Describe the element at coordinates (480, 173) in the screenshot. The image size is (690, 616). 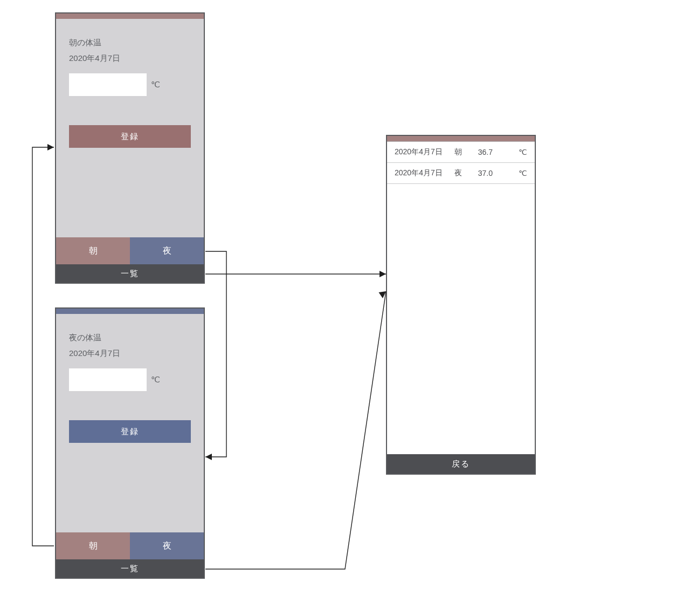
I see `record-value: 37.0` at that location.